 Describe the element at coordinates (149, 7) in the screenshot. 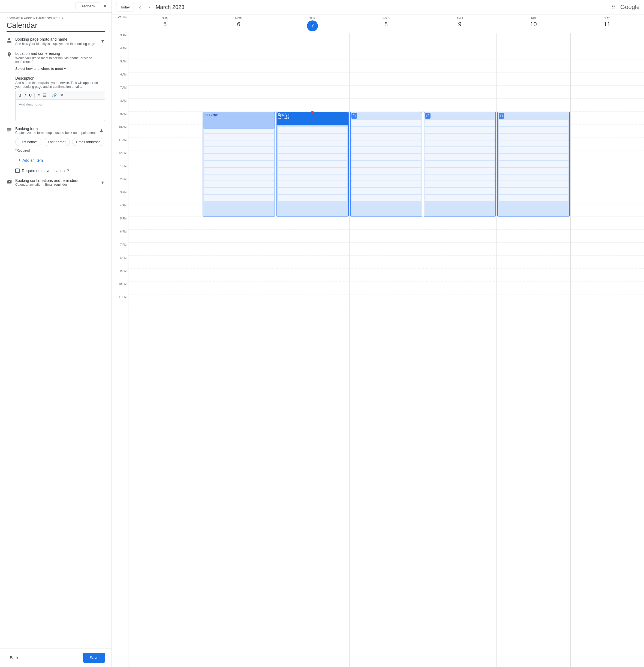

I see `next-button: ›` at that location.